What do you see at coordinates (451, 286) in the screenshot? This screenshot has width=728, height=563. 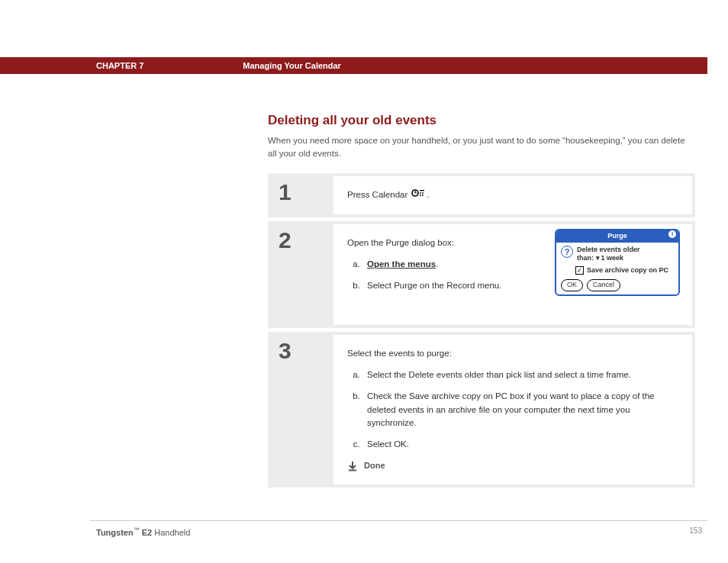 I see `list-item: Select Purge on the Record menu.` at bounding box center [451, 286].